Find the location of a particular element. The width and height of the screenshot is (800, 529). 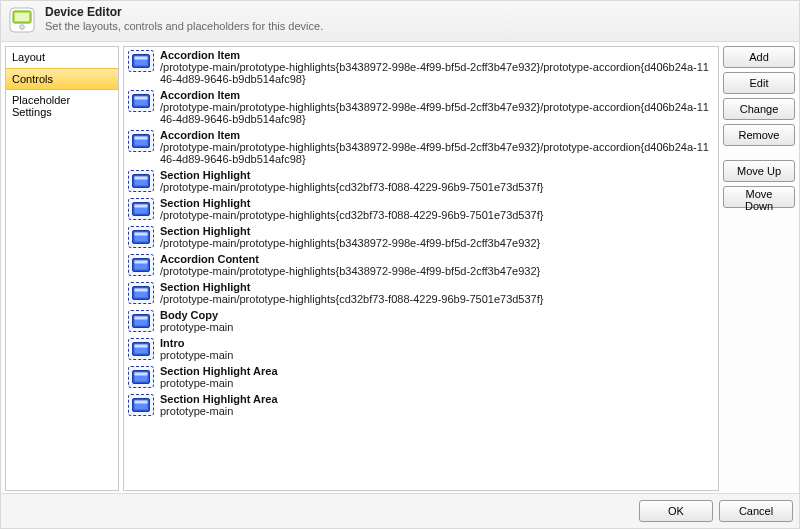

device-icon is located at coordinates (22, 20).